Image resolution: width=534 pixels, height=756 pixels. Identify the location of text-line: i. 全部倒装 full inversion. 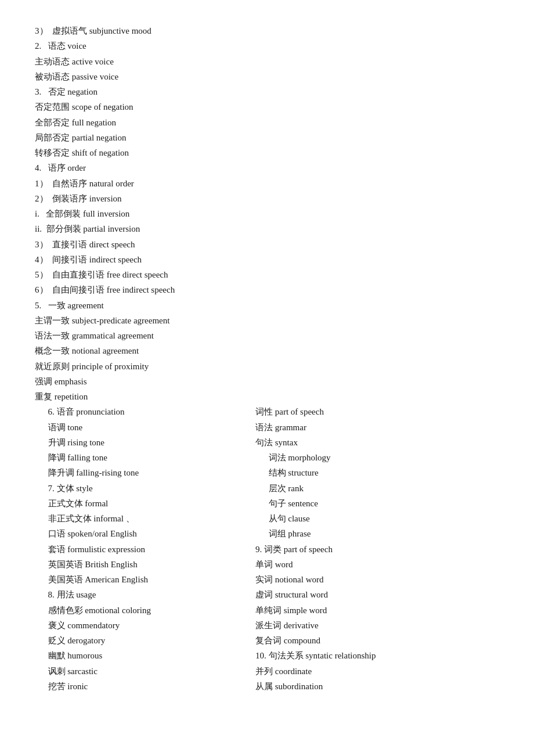
(267, 214).